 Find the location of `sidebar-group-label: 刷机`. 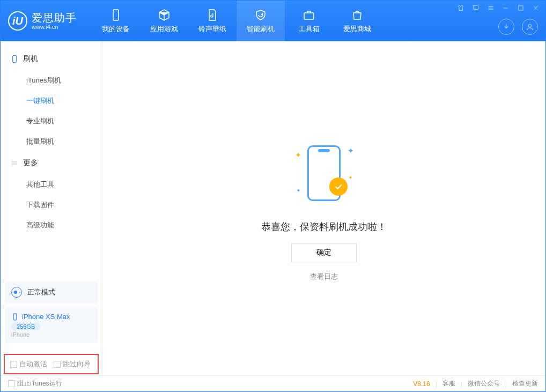

sidebar-group-label: 刷机 is located at coordinates (31, 59).